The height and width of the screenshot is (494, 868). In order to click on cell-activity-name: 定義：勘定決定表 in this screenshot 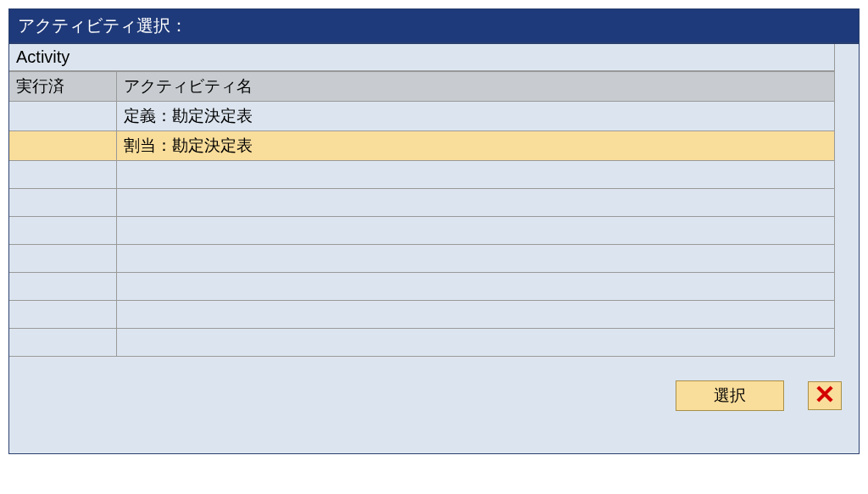, I will do `click(476, 117)`.